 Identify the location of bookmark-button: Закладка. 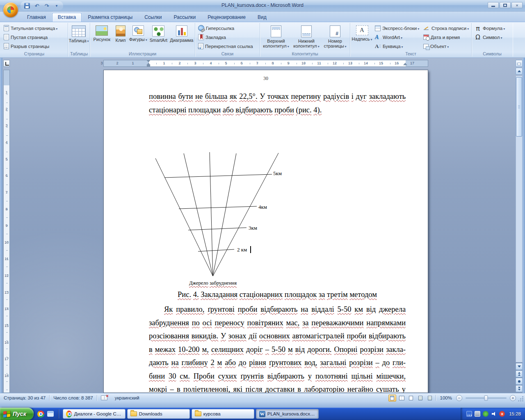
(227, 37).